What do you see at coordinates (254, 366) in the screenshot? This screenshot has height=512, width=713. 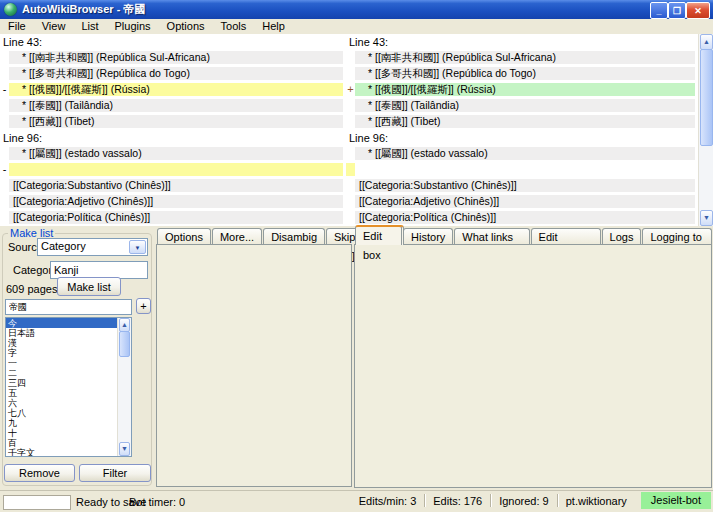 I see `middle-tab-page` at bounding box center [254, 366].